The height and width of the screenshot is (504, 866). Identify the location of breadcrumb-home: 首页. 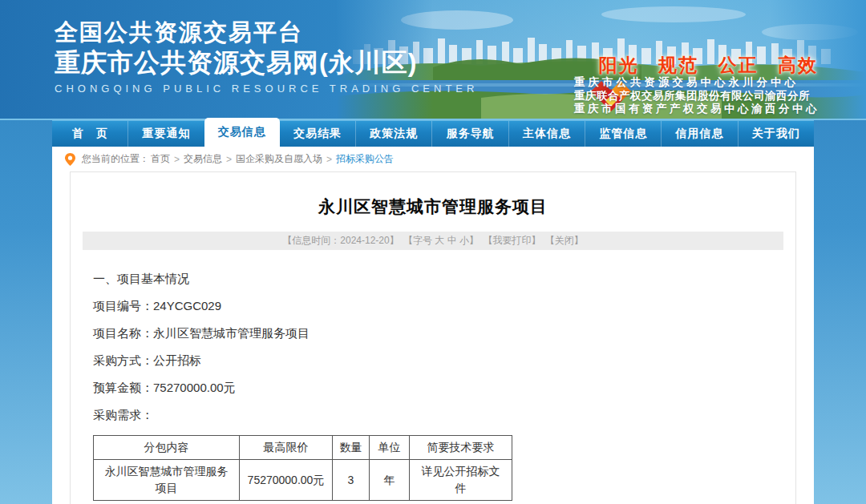
(160, 159).